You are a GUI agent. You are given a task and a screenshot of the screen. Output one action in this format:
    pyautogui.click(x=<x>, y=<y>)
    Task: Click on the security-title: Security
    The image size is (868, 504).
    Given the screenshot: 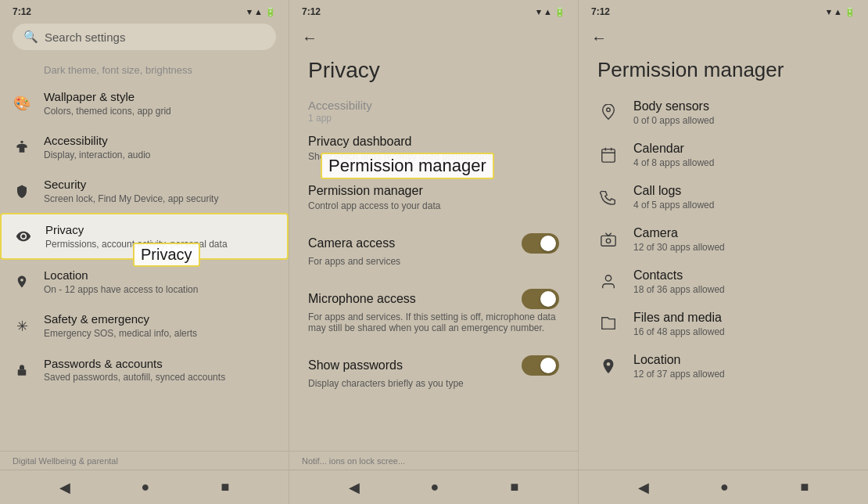 What is the action you would take?
    pyautogui.click(x=131, y=185)
    